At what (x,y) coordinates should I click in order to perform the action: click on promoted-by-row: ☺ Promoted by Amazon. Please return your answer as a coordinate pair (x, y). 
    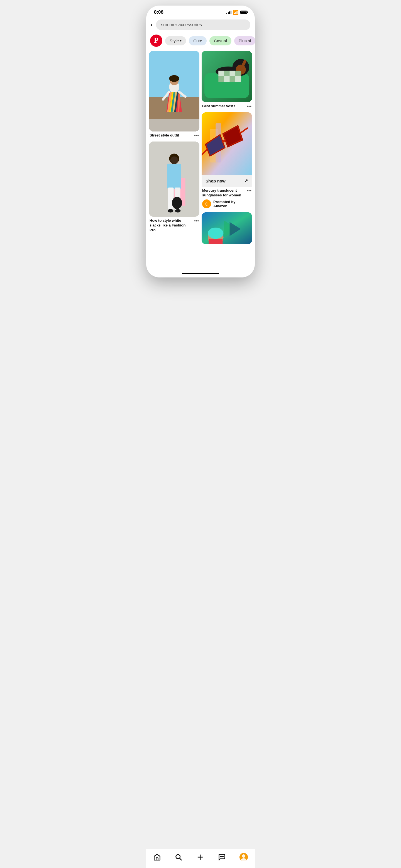
    Looking at the image, I should click on (227, 204).